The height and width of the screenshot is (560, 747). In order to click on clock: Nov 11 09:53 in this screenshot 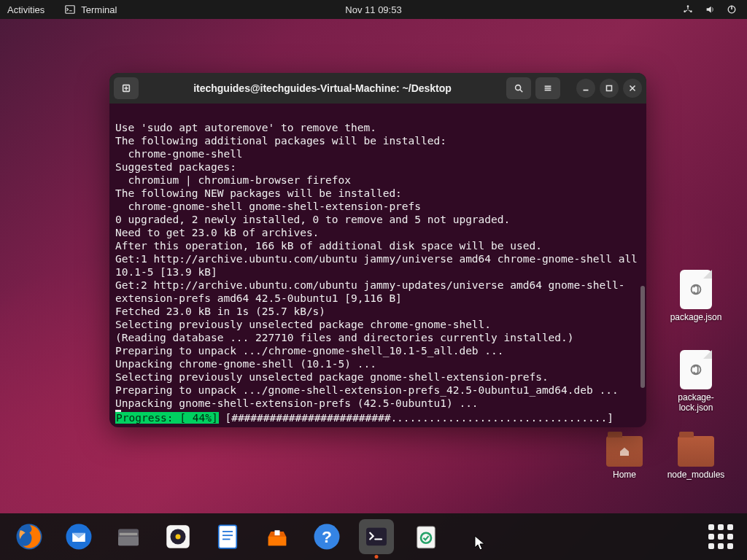, I will do `click(374, 10)`.